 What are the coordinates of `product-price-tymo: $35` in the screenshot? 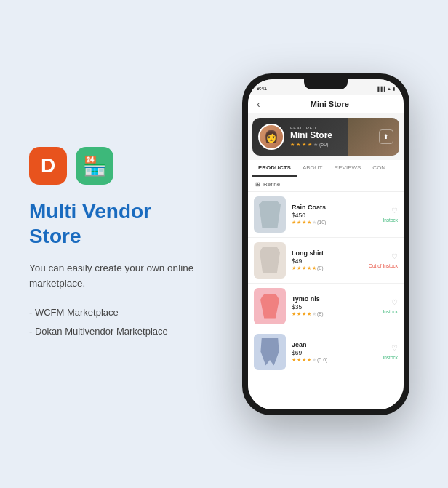 It's located at (335, 307).